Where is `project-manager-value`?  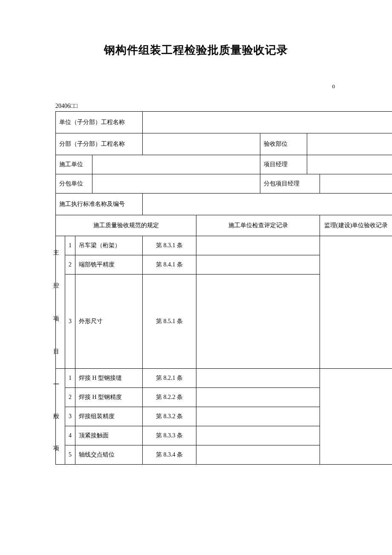 project-manager-value is located at coordinates (350, 165).